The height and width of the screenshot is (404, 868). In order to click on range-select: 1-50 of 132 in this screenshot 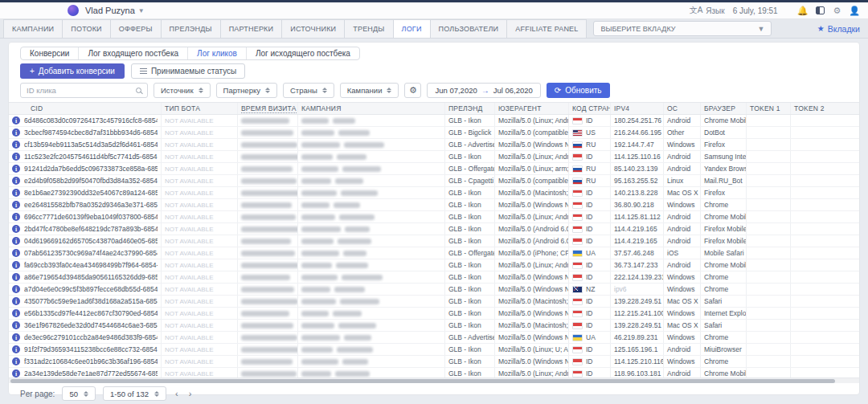, I will do `click(135, 394)`.